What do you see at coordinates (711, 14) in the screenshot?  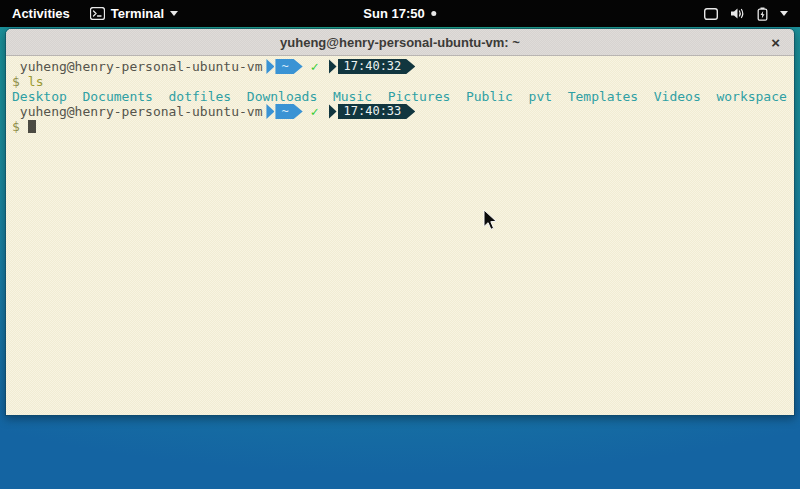 I see `screen-icon` at bounding box center [711, 14].